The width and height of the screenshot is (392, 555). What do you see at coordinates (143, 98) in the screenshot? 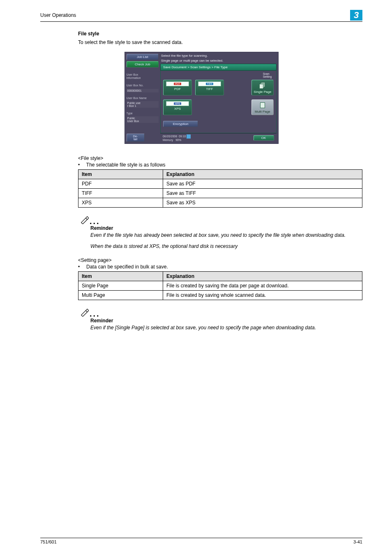
I see `user-box-name-label: User Box Name` at bounding box center [143, 98].